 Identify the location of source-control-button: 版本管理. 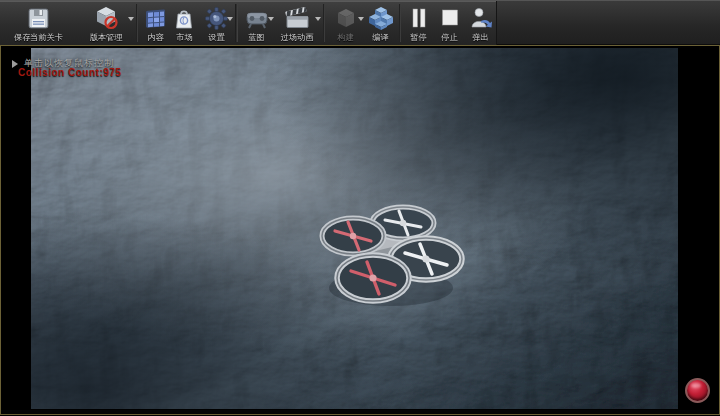
(106, 23).